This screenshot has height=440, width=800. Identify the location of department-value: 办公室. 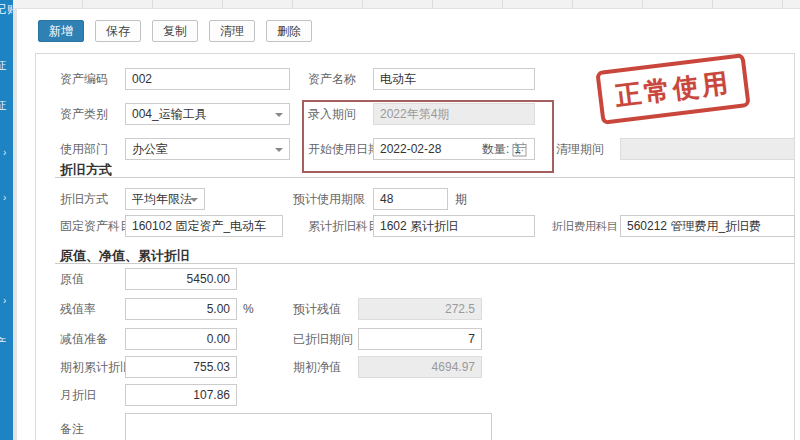
(150, 149).